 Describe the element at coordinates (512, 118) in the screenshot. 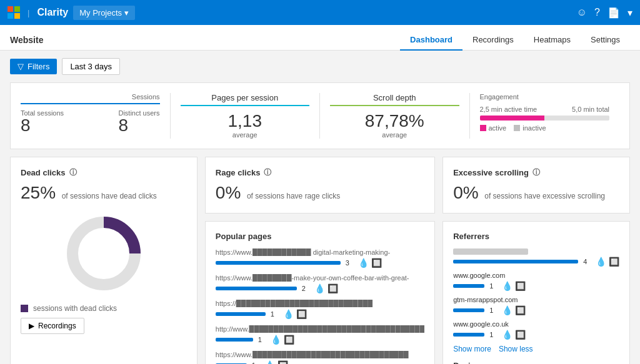

I see `engagement-bar-active` at that location.